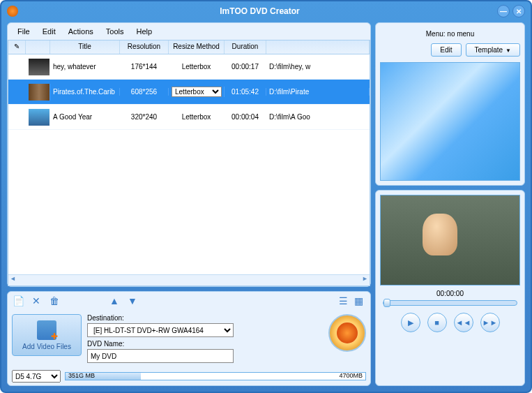 The width and height of the screenshot is (532, 393). Describe the element at coordinates (81, 31) in the screenshot. I see `menu-actions: Actions` at that location.